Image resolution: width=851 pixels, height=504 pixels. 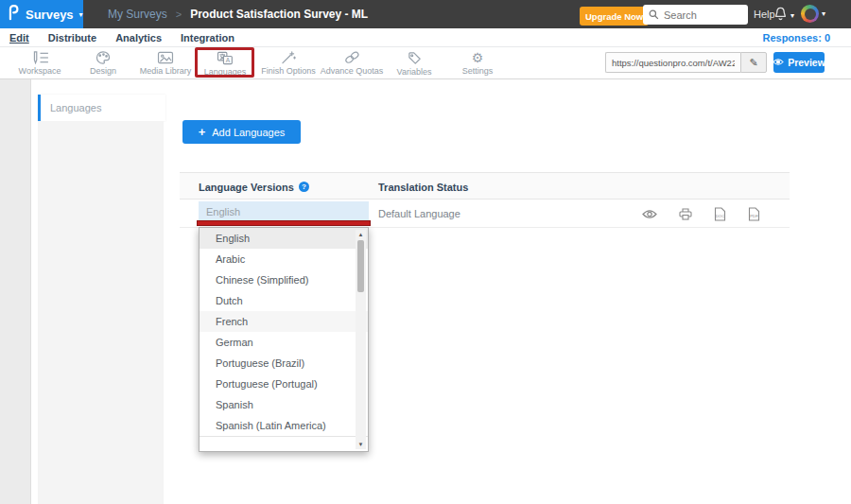 I want to click on media-library-icon, so click(x=165, y=58).